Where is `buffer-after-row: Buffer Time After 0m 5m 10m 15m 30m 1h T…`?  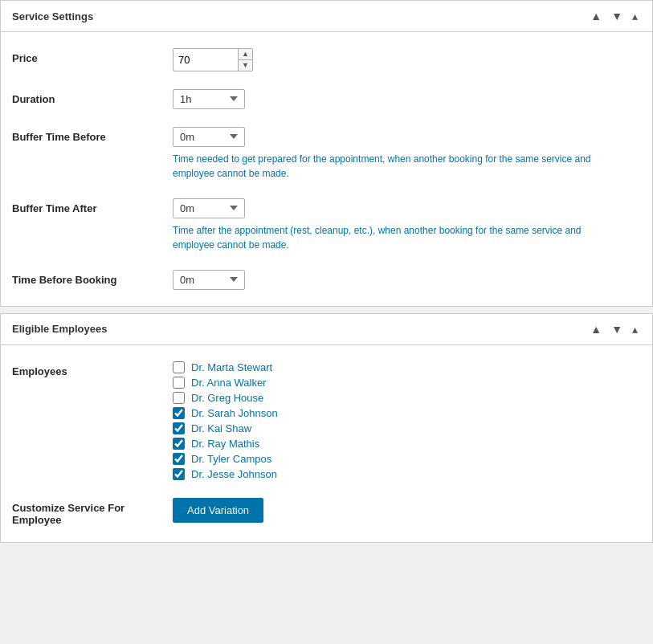
buffer-after-row: Buffer Time After 0m 5m 10m 15m 30m 1h T… is located at coordinates (326, 225).